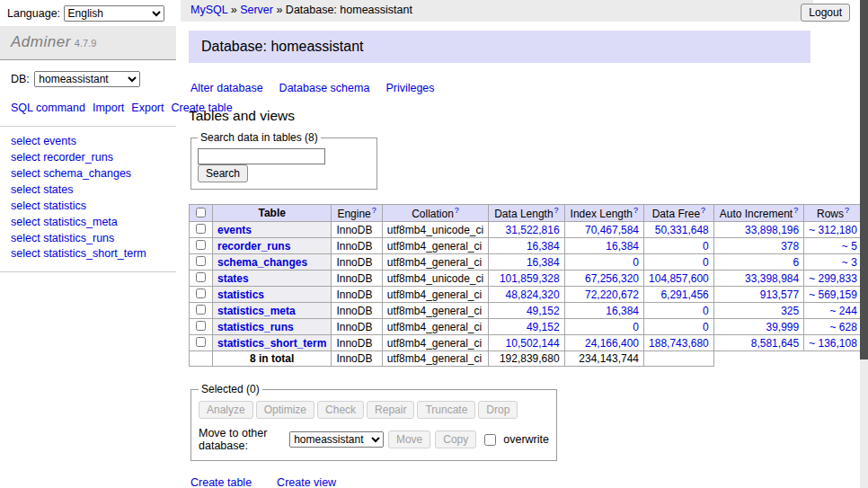  I want to click on move-button: Move, so click(410, 439).